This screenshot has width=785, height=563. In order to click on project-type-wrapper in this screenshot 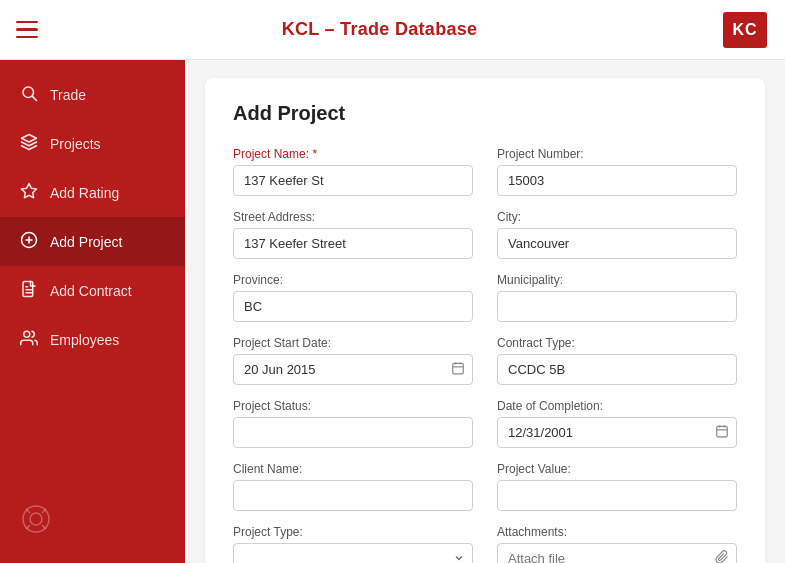, I will do `click(353, 553)`.